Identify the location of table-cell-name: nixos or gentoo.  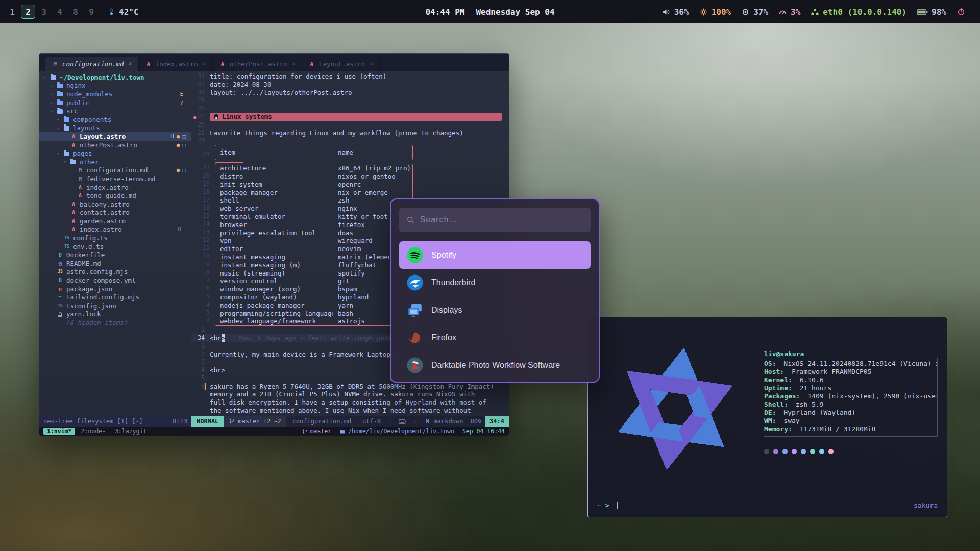
(373, 177).